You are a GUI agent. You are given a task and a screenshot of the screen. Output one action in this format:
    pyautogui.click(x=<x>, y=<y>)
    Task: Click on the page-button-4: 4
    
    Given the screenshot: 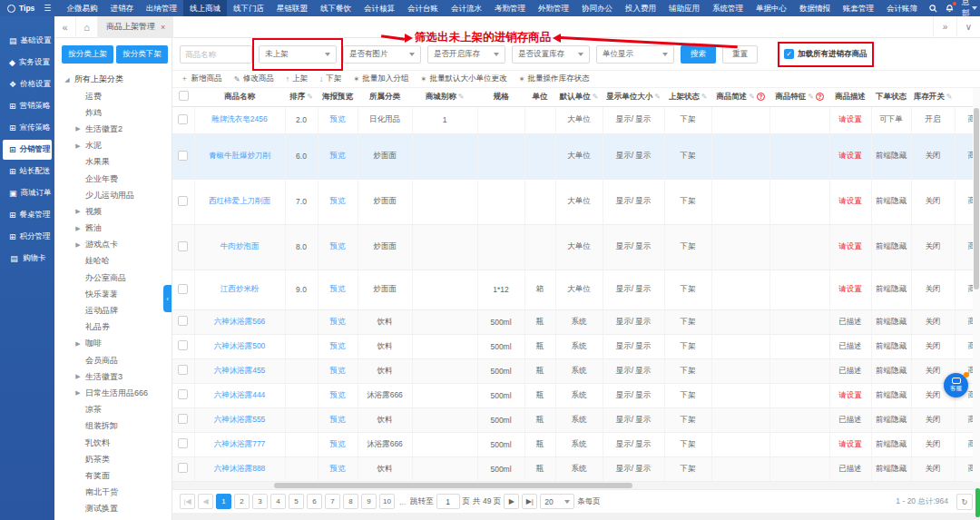 What is the action you would take?
    pyautogui.click(x=278, y=501)
    